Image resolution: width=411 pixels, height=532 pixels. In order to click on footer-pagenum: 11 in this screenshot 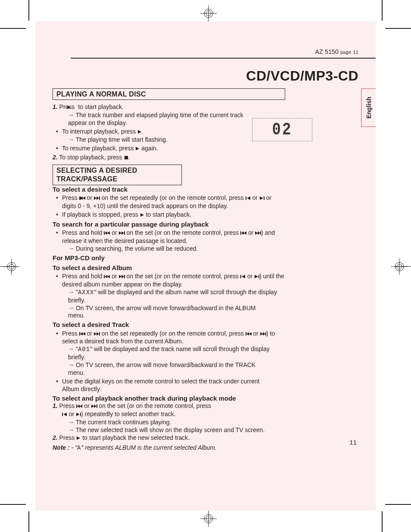, I will do `click(353, 442)`.